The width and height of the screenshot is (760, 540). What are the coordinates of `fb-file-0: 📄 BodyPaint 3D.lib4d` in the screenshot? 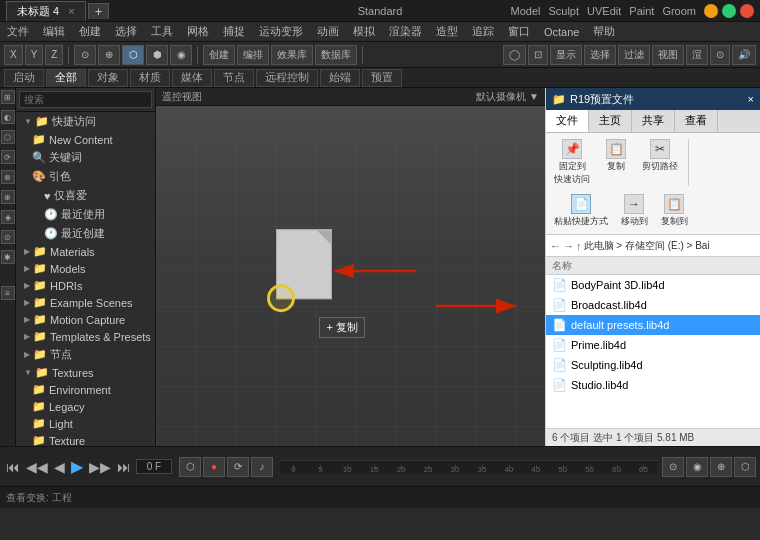 It's located at (653, 285).